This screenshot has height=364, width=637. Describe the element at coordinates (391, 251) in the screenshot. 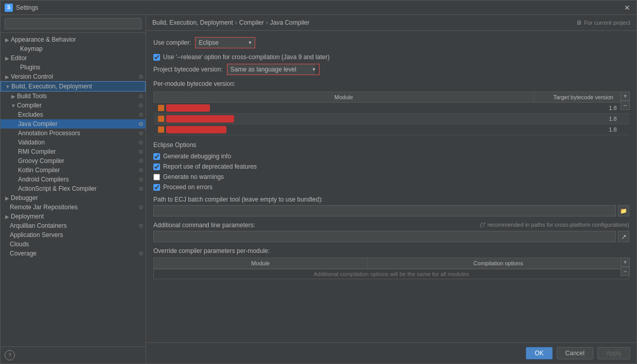

I see `override-title: Override compiler parameters per-module:` at that location.